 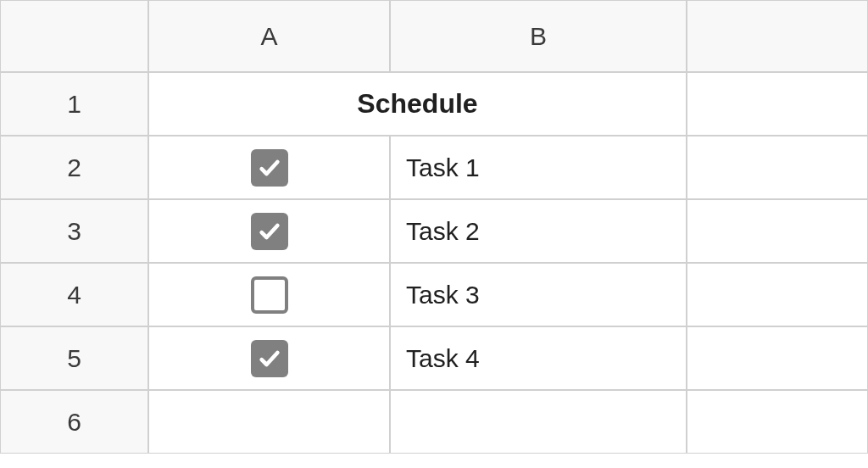 I want to click on cell-c2, so click(x=777, y=168).